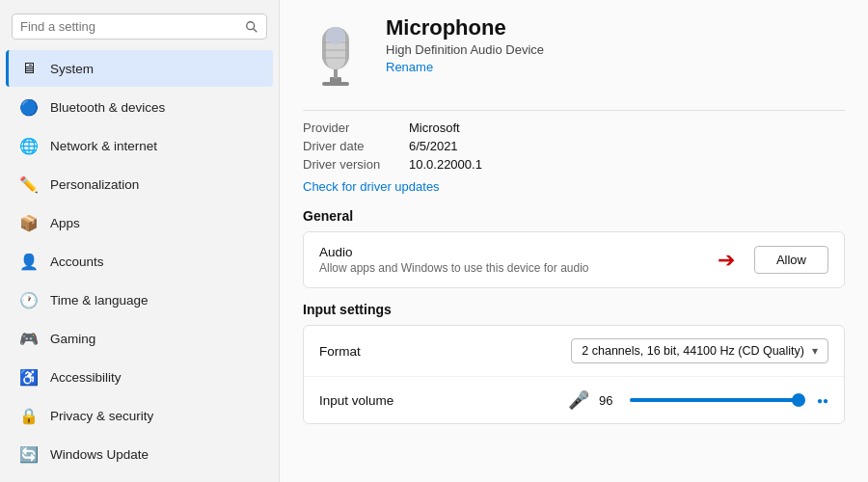  What do you see at coordinates (574, 400) in the screenshot?
I see `volume-row: Input volume 🎤 96 ●●` at bounding box center [574, 400].